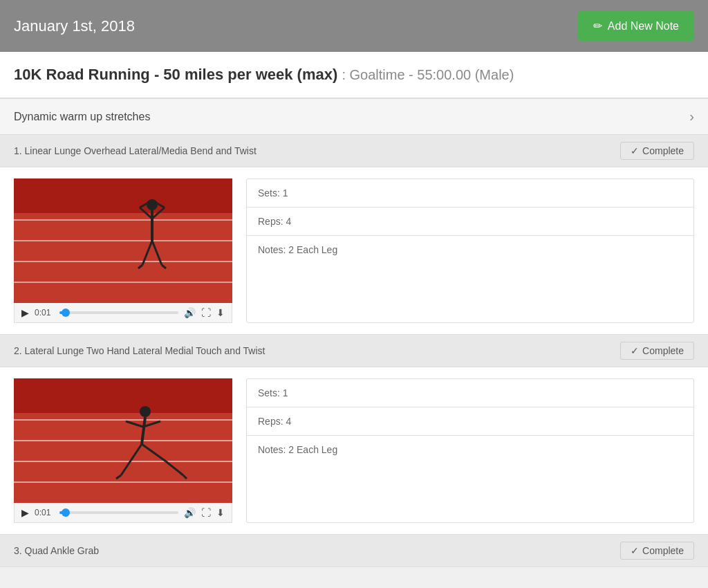  I want to click on exercise-1-complete-button: ✓ Complete, so click(657, 151).